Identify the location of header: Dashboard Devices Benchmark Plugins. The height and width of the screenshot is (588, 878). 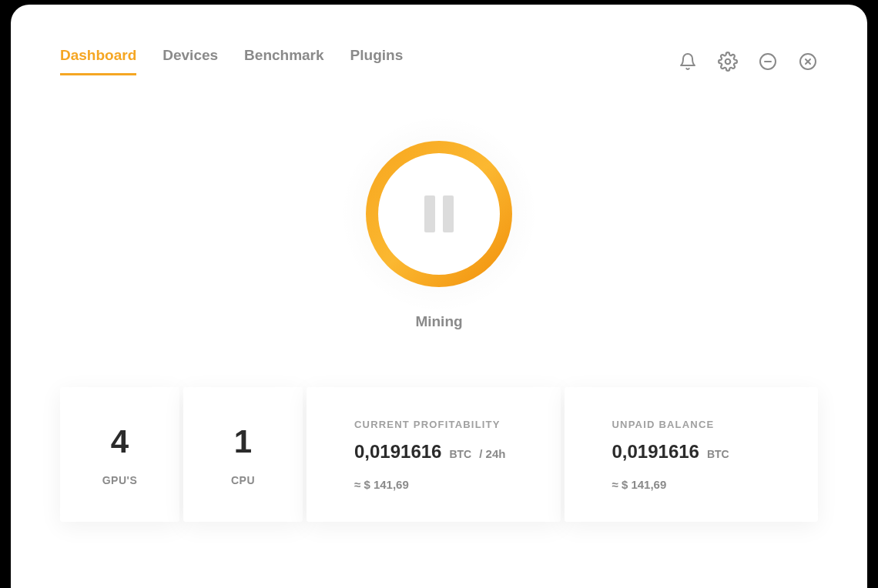
(439, 62).